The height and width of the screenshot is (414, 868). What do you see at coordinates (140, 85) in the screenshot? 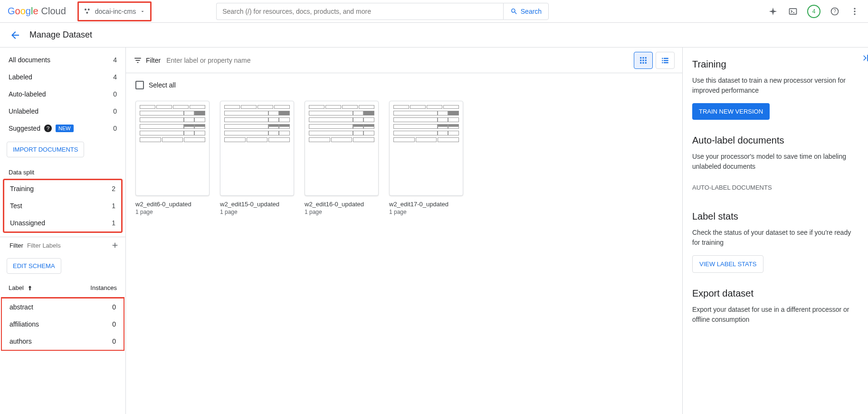
I see `select-all-checkbox` at bounding box center [140, 85].